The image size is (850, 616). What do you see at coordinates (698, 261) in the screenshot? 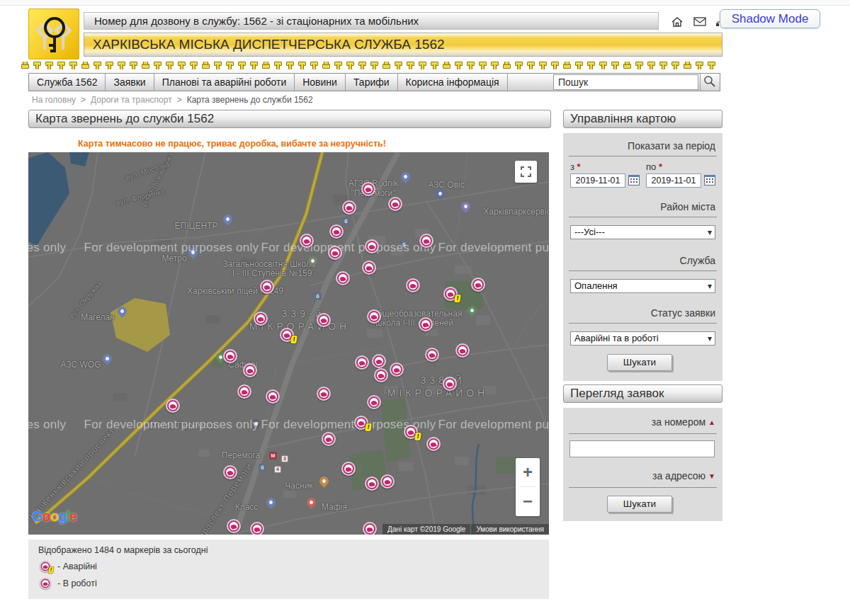
I see `service-label: Служба` at bounding box center [698, 261].